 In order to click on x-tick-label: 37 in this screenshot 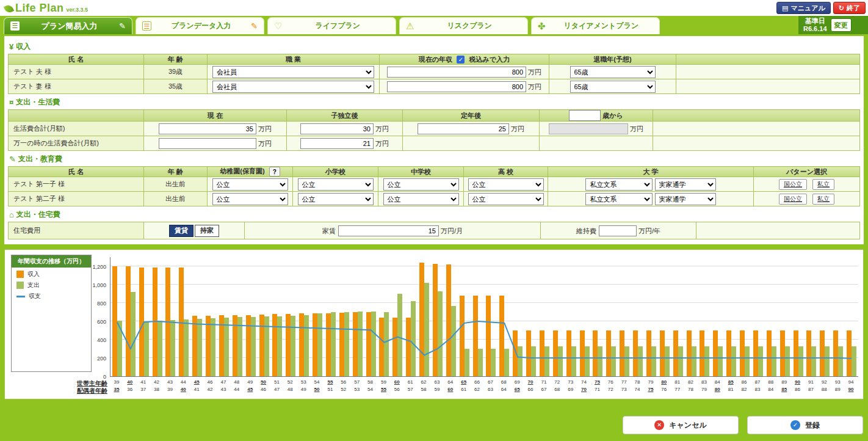, I will do `click(143, 390)`.